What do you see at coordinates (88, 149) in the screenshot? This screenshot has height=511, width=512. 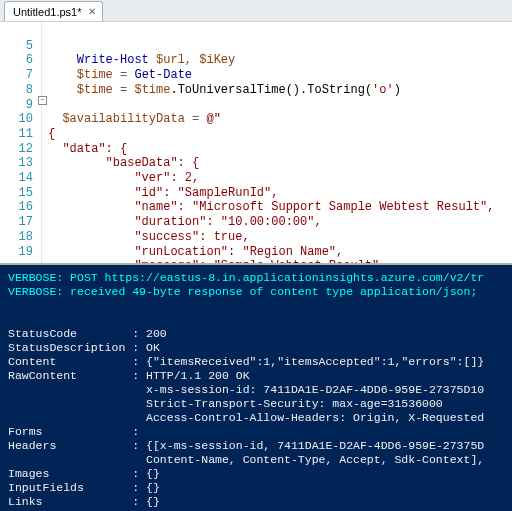 I see `code-line: "data": {` at bounding box center [88, 149].